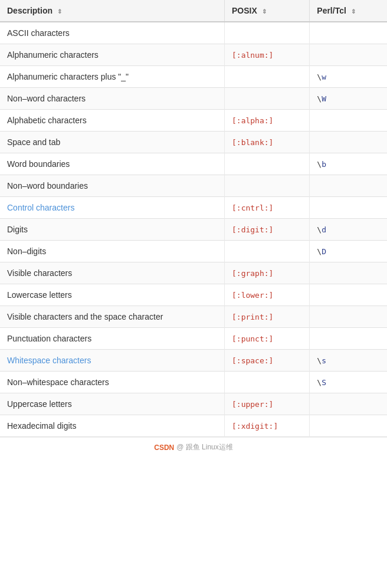  I want to click on table-row: Alphanumeric characters plus "_"\w, so click(194, 77).